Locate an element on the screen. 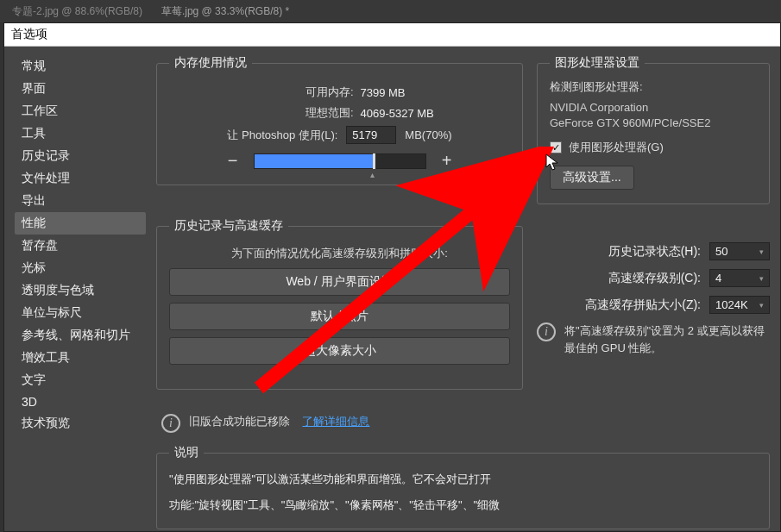 Image resolution: width=781 pixels, height=532 pixels. preset-web-button: Web / 用户界面设计 is located at coordinates (340, 282).